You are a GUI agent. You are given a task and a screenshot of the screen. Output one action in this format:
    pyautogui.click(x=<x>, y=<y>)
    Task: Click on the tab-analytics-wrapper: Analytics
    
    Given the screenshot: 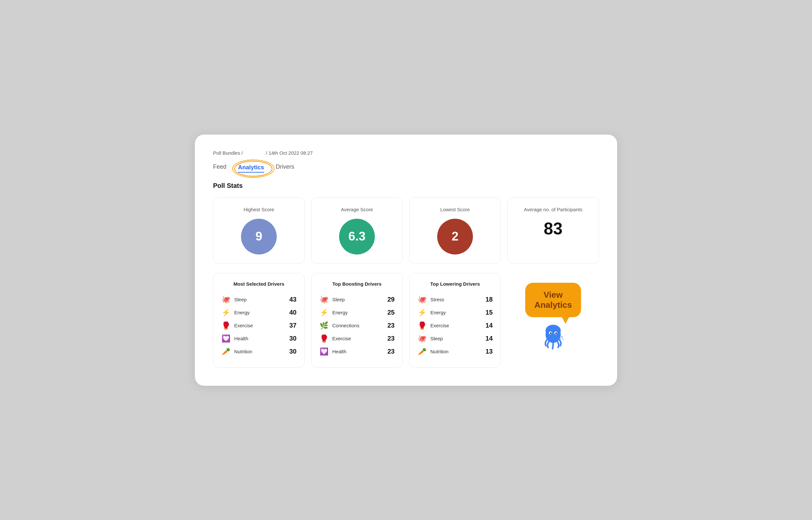 What is the action you would take?
    pyautogui.click(x=251, y=167)
    